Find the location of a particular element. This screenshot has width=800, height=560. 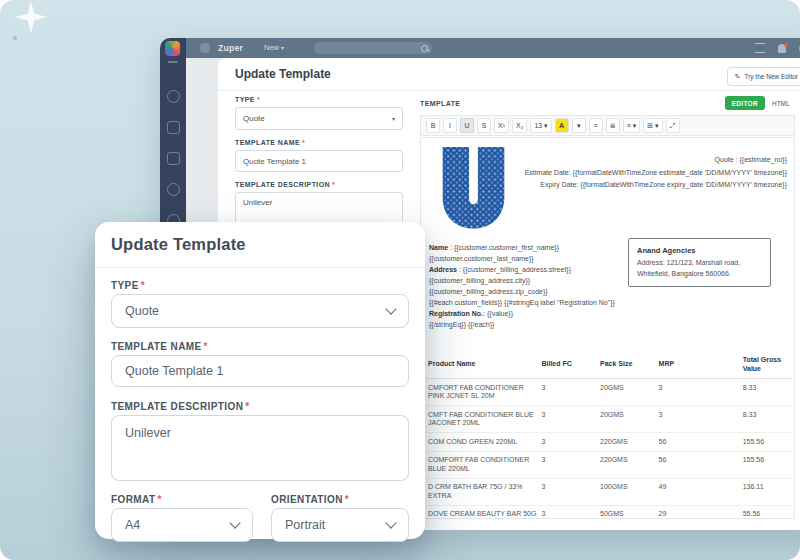

template-form: TYPE* Quote ▾ TEMPLATE NAME* Quote Templ… is located at coordinates (319, 168).